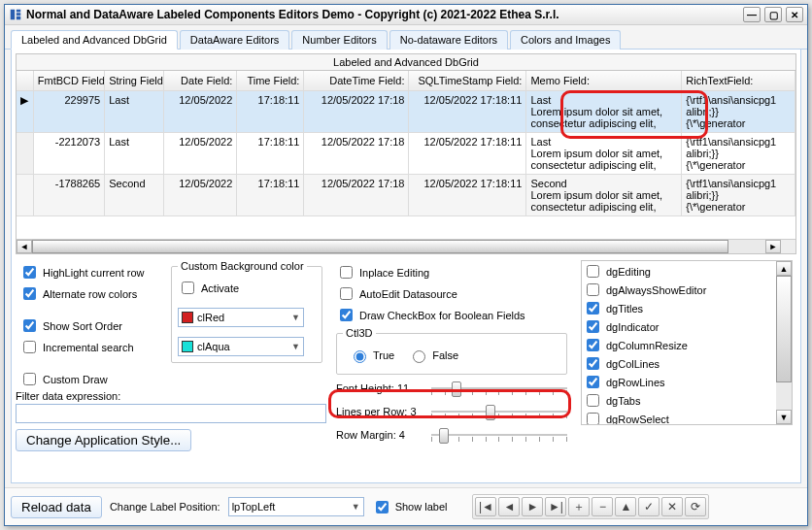 The width and height of the screenshot is (812, 530). I want to click on col-sqltimestamp: SQLTimeStamp Field:, so click(468, 82).